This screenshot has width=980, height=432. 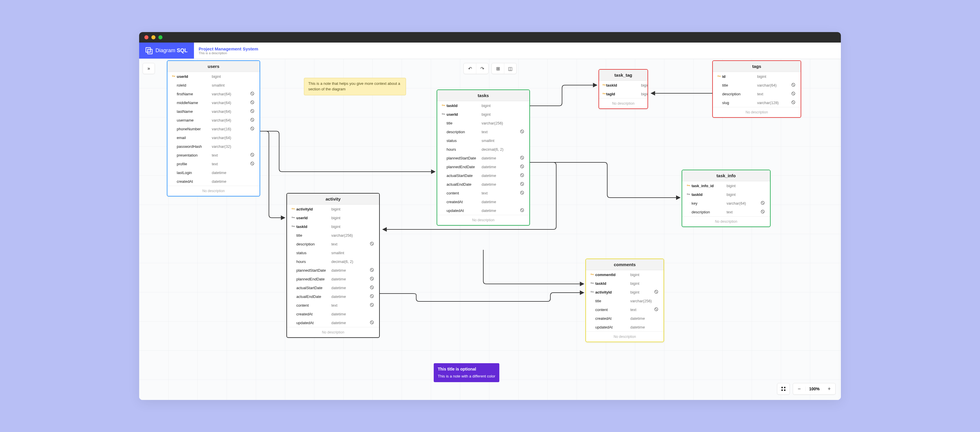 I want to click on sticky-note: This title is optionalThis is a note wit…, so click(x=466, y=373).